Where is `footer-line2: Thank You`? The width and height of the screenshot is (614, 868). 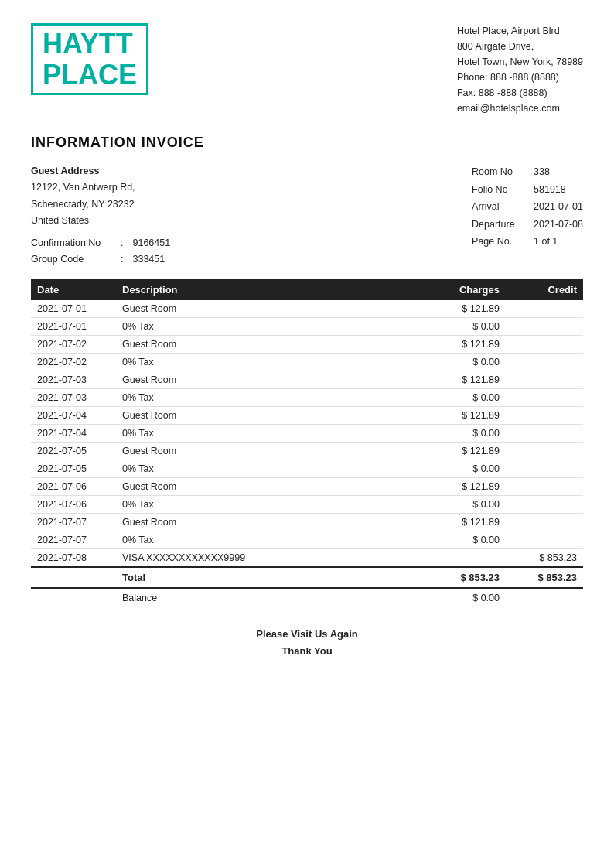
footer-line2: Thank You is located at coordinates (307, 651).